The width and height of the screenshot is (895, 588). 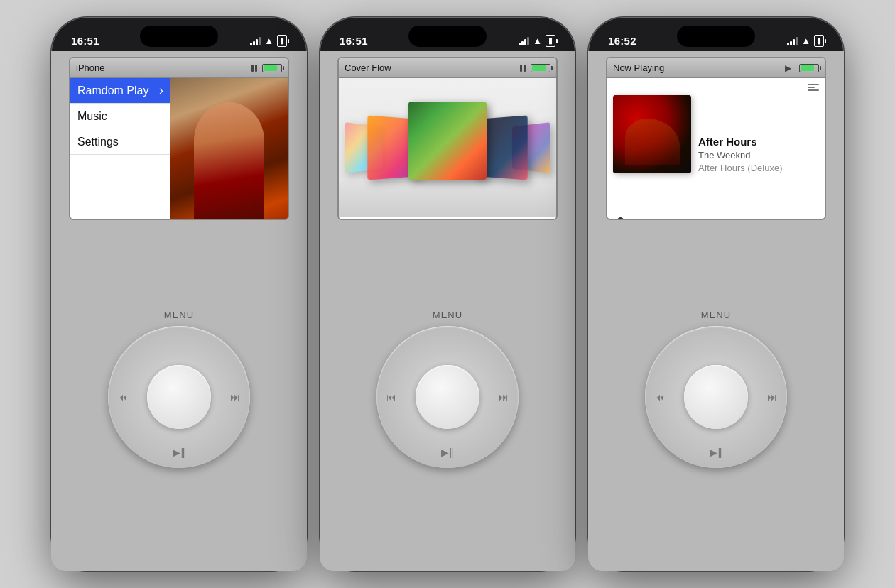 I want to click on chevron-icon, so click(x=161, y=91).